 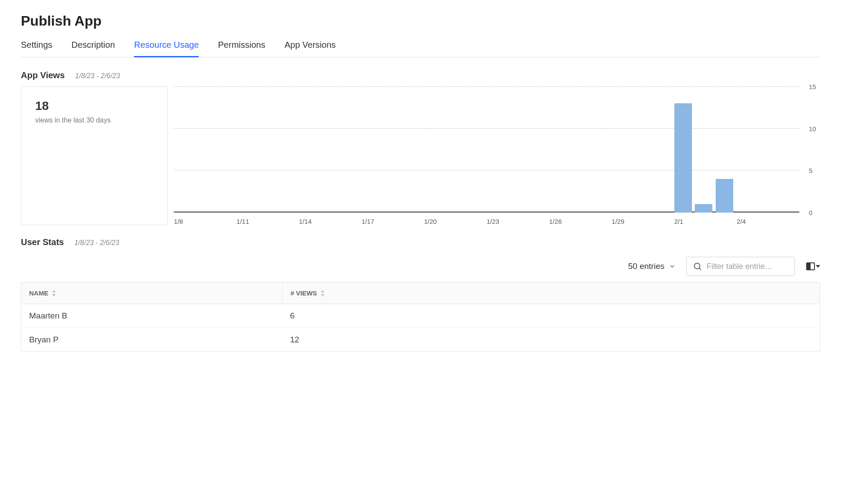 What do you see at coordinates (811, 87) in the screenshot?
I see `y-tick-label: 15` at bounding box center [811, 87].